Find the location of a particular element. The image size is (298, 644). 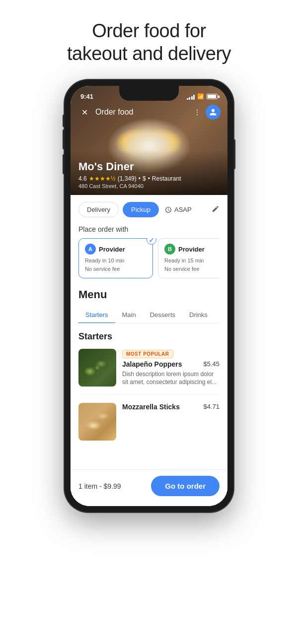

menu-item-2: Mozzarella Sticks $4.71 is located at coordinates (149, 426).